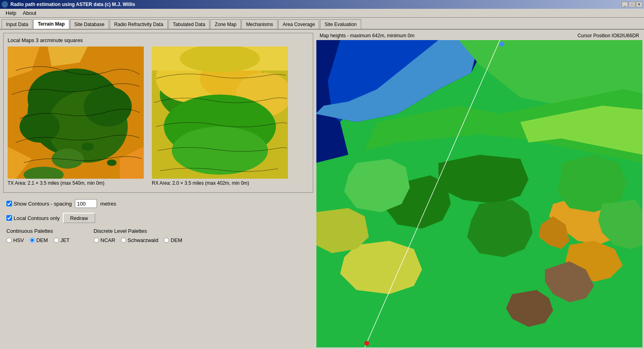 The width and height of the screenshot is (644, 349). Describe the element at coordinates (18, 240) in the screenshot. I see `hsv-text: HSV` at that location.